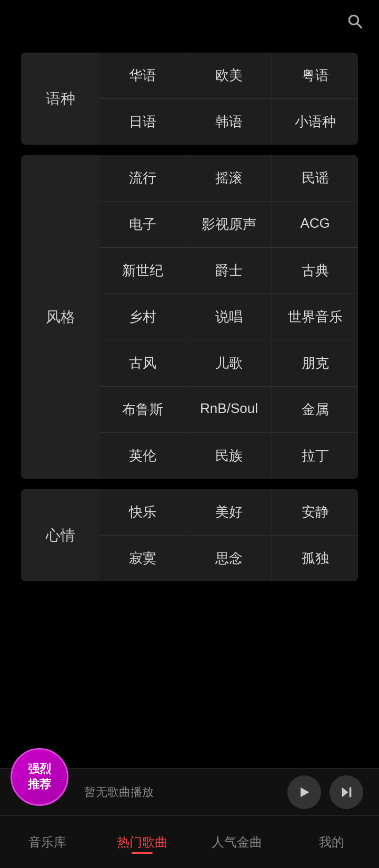  Describe the element at coordinates (143, 456) in the screenshot. I see `style-cell-yinglun: 英伦` at that location.